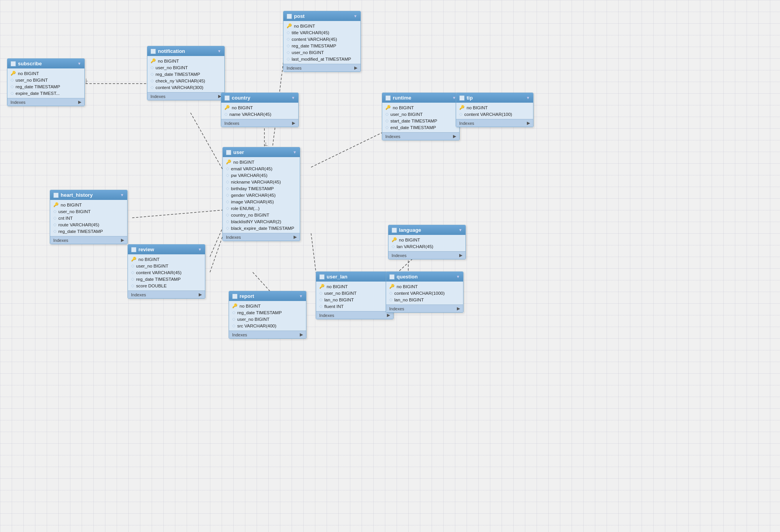 This screenshot has width=780, height=532. Describe the element at coordinates (186, 81) in the screenshot. I see `table-row: ◇check_ny VARCHAR(45)` at that location.